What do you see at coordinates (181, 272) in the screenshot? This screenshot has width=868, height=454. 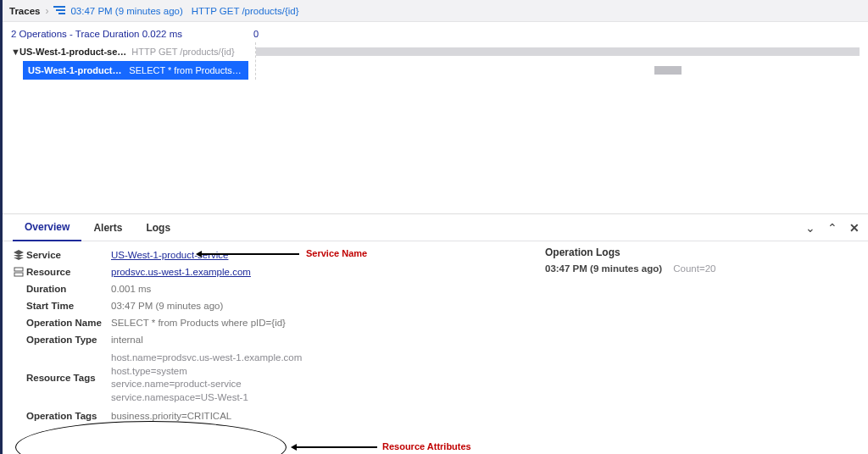 I see `resource-link: prodsvc.us-west-1.example.com` at bounding box center [181, 272].